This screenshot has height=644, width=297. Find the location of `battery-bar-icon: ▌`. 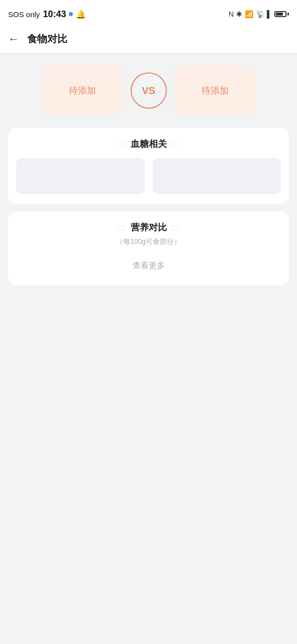

battery-bar-icon: ▌ is located at coordinates (269, 14).